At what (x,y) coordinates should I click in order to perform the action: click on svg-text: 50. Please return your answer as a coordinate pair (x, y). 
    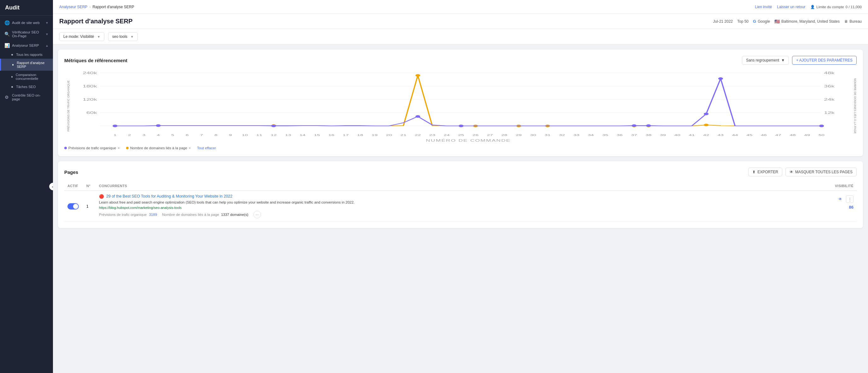
    Looking at the image, I should click on (822, 135).